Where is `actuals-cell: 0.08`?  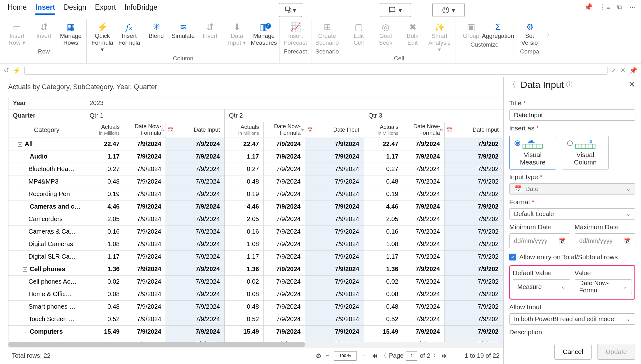
actuals-cell: 0.08 is located at coordinates (383, 294).